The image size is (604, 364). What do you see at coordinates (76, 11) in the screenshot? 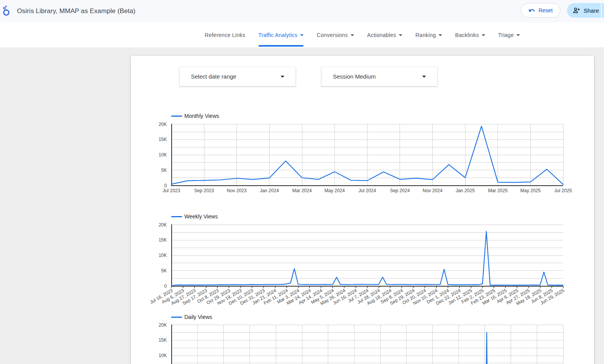
I see `report-title: Osiris Library, MMAP as Example (Beta)` at bounding box center [76, 11].